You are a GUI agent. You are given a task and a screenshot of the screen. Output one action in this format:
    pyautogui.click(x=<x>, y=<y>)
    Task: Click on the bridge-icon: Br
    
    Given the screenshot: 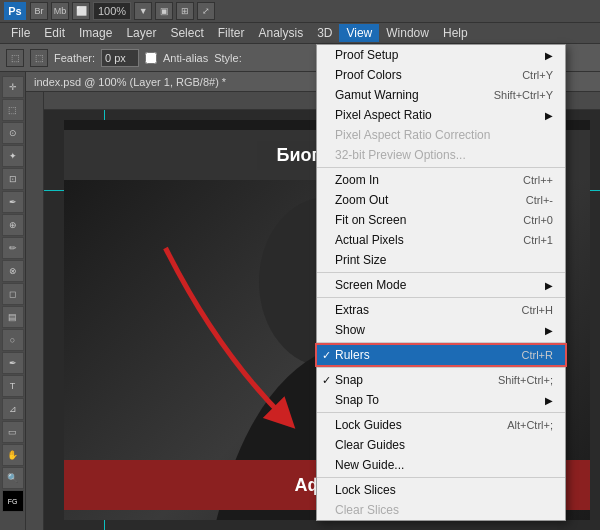 What is the action you would take?
    pyautogui.click(x=39, y=11)
    